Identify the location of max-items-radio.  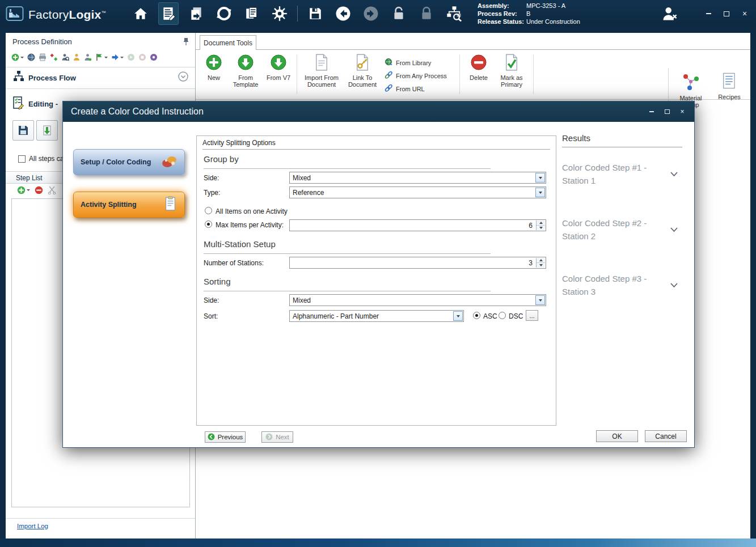
(209, 224).